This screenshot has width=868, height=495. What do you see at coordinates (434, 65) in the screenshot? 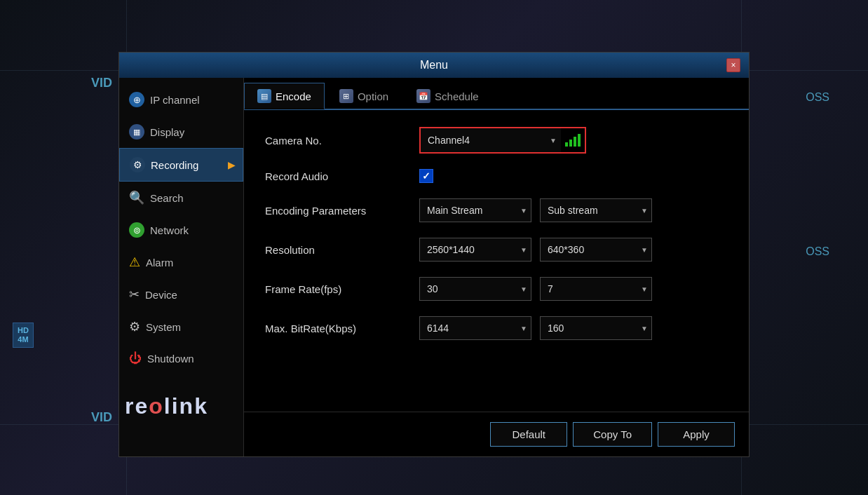
I see `modal-title: Menu` at bounding box center [434, 65].